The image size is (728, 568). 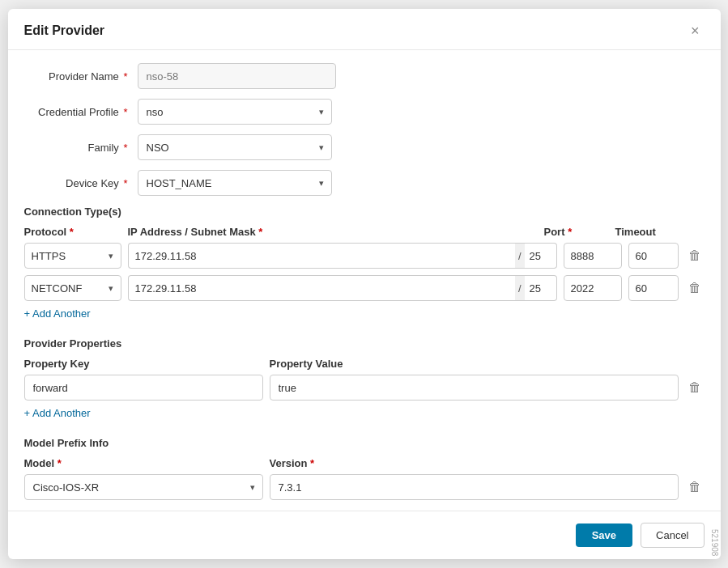 What do you see at coordinates (695, 388) in the screenshot?
I see `delete-property-button-1: 🗑` at bounding box center [695, 388].